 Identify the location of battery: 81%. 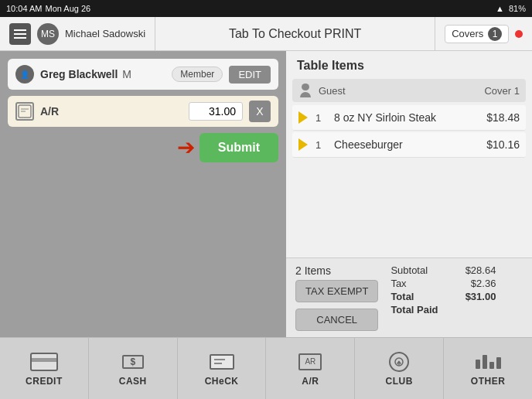
(517, 9).